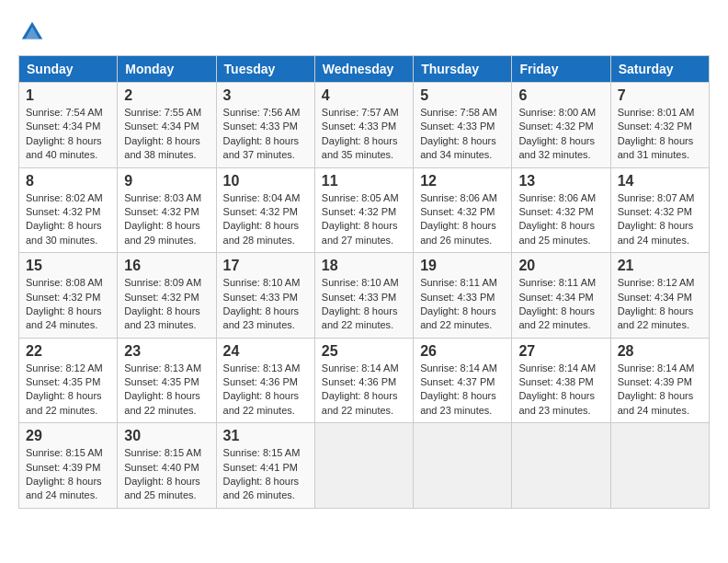 This screenshot has width=728, height=563. What do you see at coordinates (68, 210) in the screenshot?
I see `calendar-cell: 8 Sunrise: 8:02 AM Sunset: 4:32 PM Dayli…` at bounding box center [68, 210].